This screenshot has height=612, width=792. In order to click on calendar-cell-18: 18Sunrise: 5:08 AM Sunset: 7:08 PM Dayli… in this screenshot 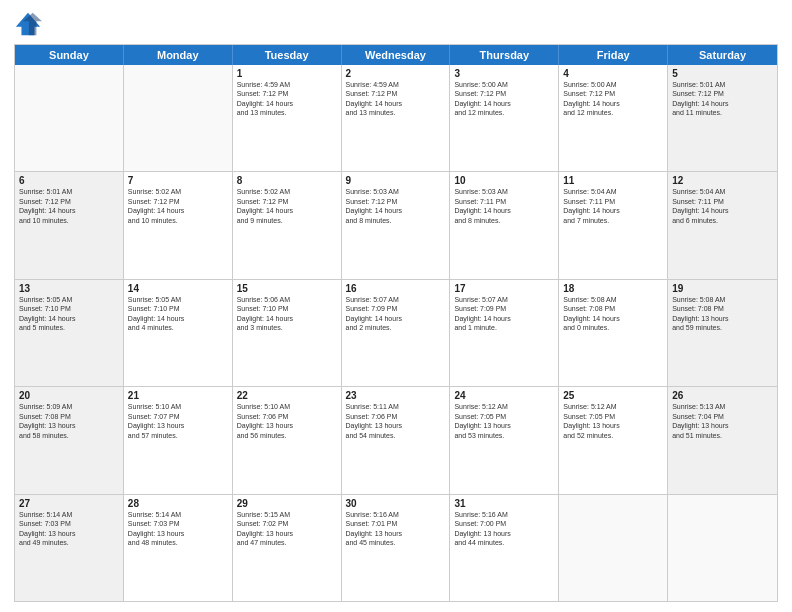, I will do `click(614, 333)`.